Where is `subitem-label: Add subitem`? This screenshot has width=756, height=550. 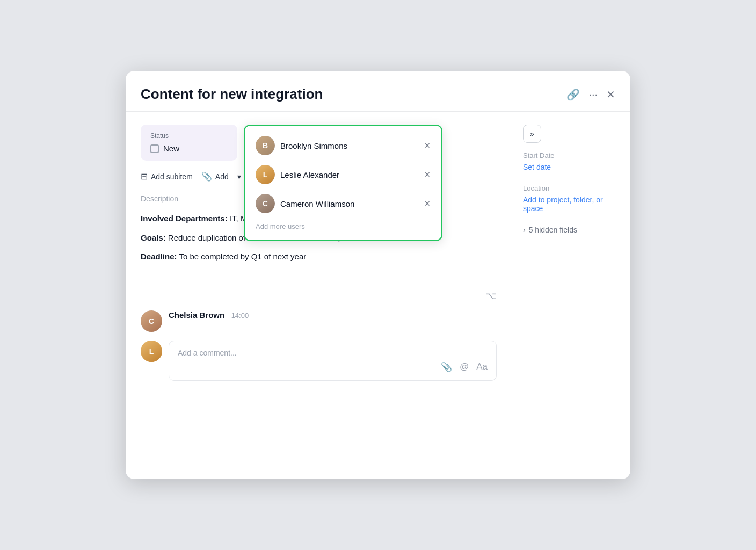 subitem-label: Add subitem is located at coordinates (172, 177).